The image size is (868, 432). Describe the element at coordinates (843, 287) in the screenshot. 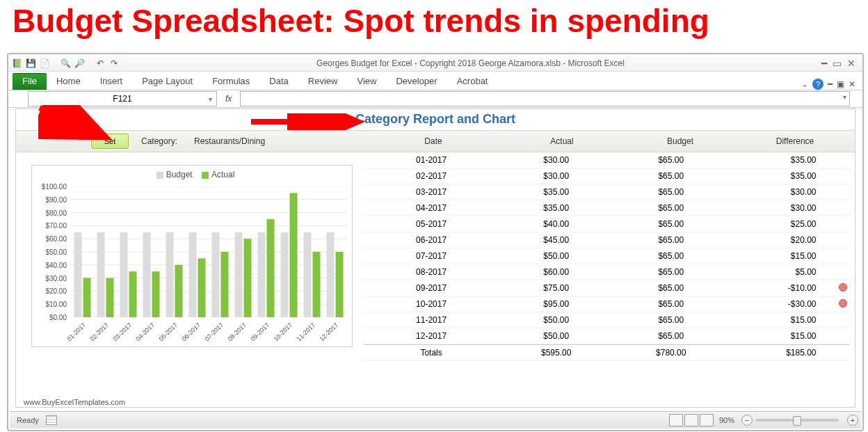

I see `alert-dot-icon` at that location.